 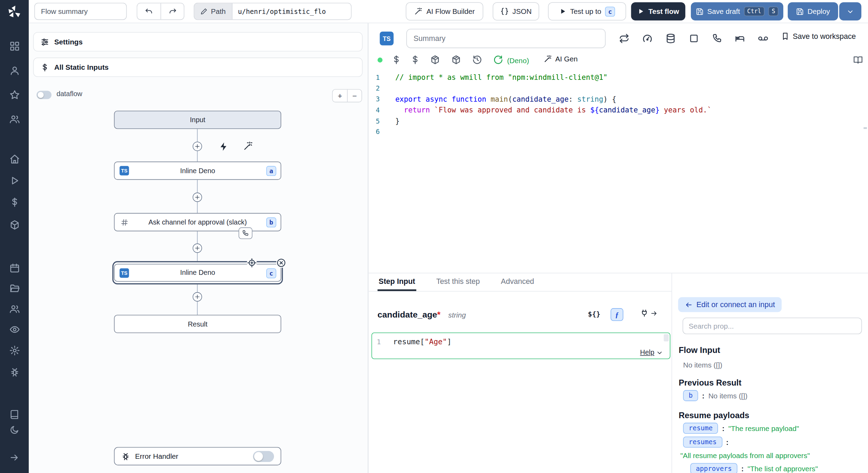 I want to click on package-button, so click(x=435, y=60).